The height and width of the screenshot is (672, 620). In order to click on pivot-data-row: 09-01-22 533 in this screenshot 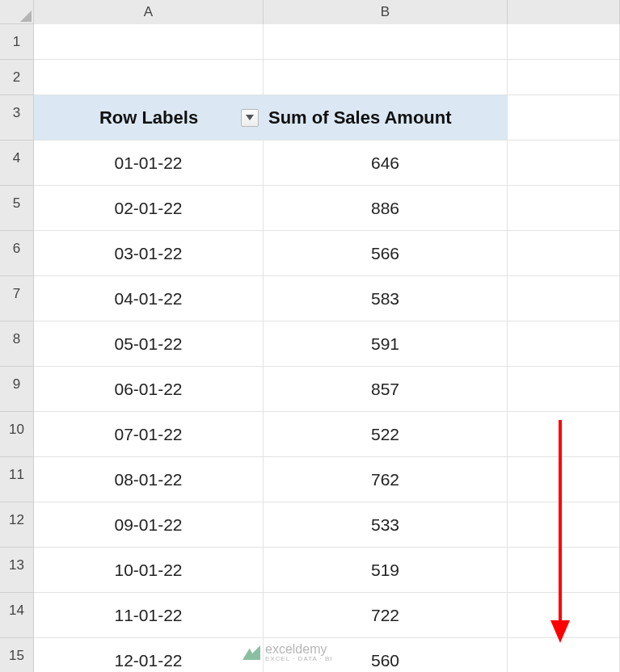, I will do `click(327, 525)`.